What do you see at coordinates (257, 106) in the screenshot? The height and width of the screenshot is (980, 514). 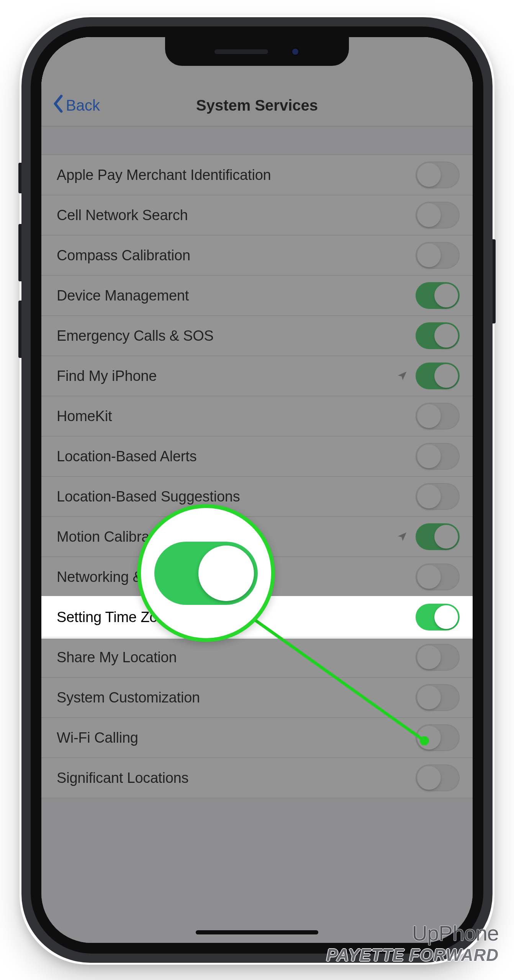 I see `page-title: System Services` at bounding box center [257, 106].